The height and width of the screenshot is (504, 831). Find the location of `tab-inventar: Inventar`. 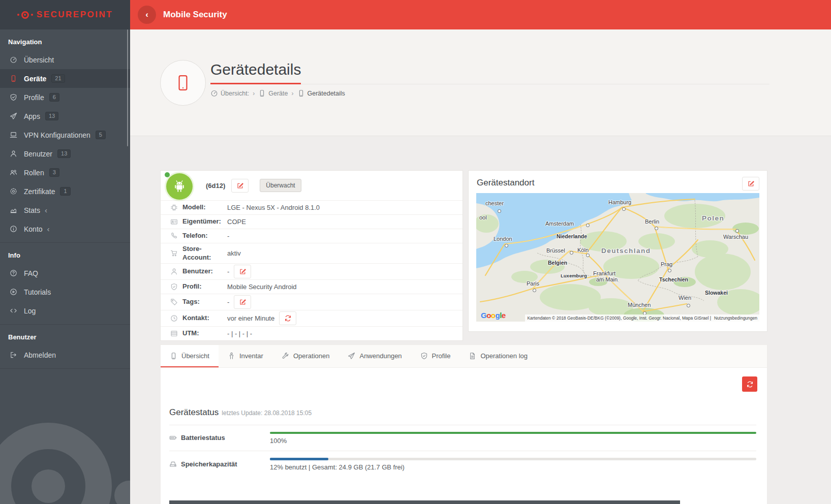

tab-inventar: Inventar is located at coordinates (245, 356).